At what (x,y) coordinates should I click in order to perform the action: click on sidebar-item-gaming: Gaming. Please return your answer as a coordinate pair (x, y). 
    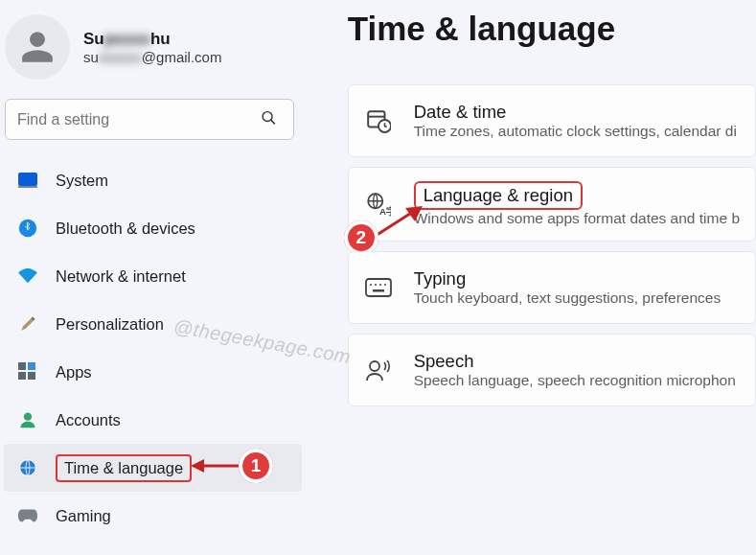
    Looking at the image, I should click on (153, 516).